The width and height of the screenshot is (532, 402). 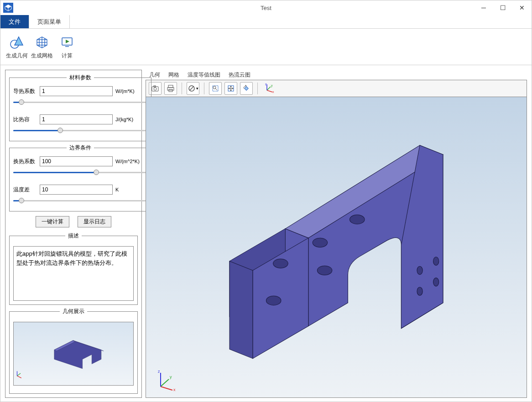 What do you see at coordinates (42, 56) in the screenshot?
I see `ribbon-gen-mesh-label: 生成网格` at bounding box center [42, 56].